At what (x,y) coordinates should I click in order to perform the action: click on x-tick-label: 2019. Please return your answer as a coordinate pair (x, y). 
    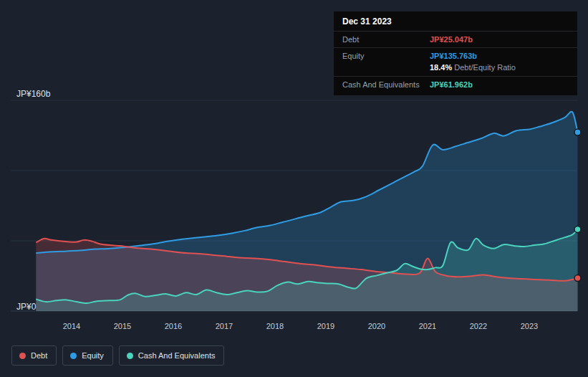
    Looking at the image, I should click on (326, 326).